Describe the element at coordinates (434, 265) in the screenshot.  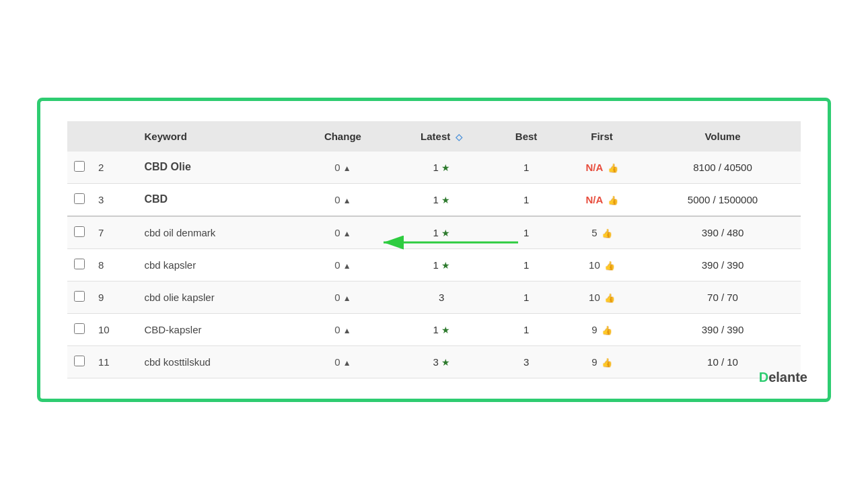
I see `table-row: 8cbd kapsler0 ▲1 ★110 👍390 / 390` at that location.